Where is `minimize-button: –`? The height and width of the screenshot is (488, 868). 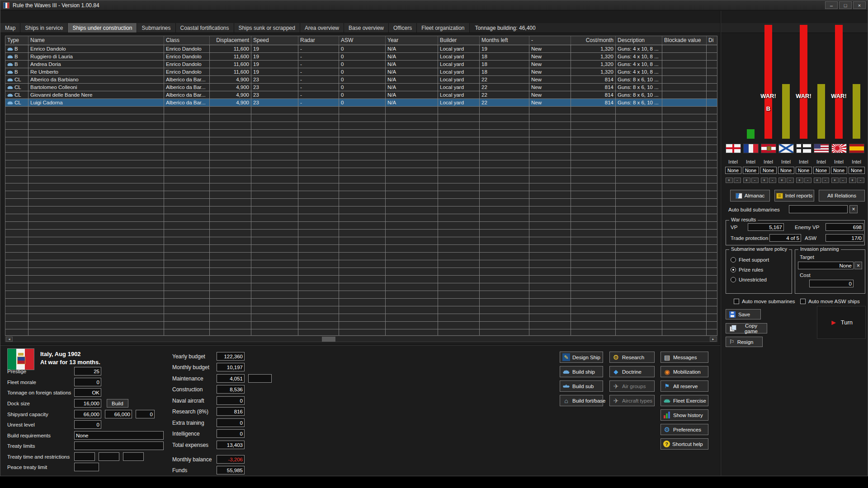 minimize-button: – is located at coordinates (831, 5).